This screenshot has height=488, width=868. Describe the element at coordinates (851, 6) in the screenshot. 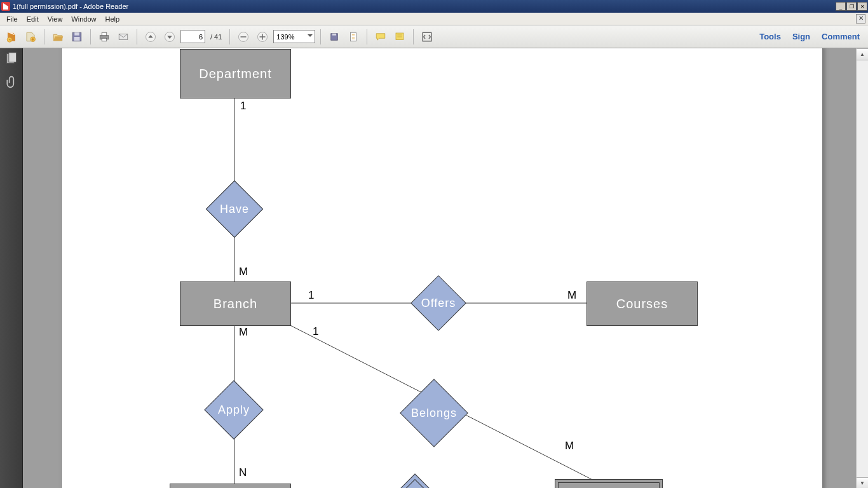

I see `restore-button: ❐` at that location.